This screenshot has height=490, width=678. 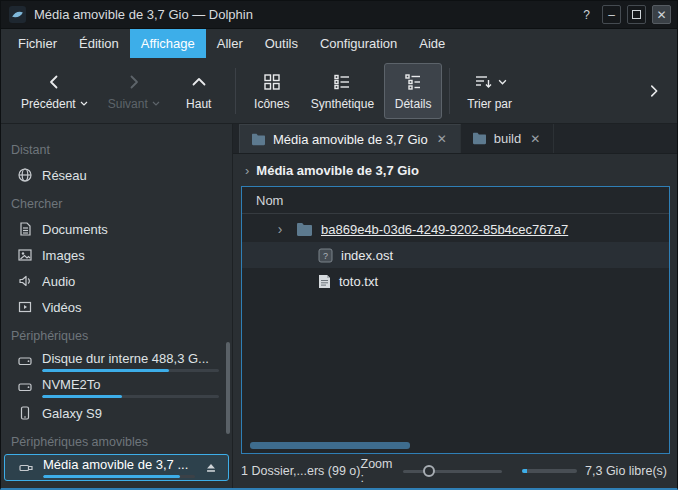 I want to click on window-title: Média amovible de 3,7 Gio — Dolphin, so click(x=144, y=14).